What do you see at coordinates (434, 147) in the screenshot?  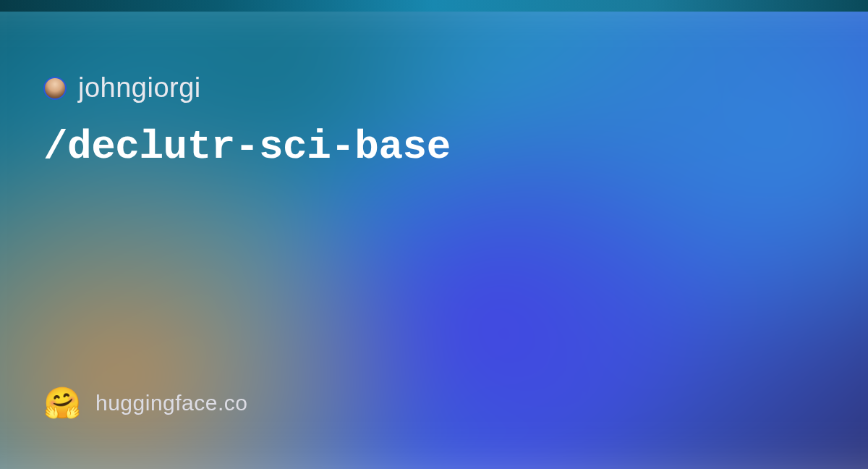 I see `model-path-text: /declutr-sci-base` at bounding box center [434, 147].